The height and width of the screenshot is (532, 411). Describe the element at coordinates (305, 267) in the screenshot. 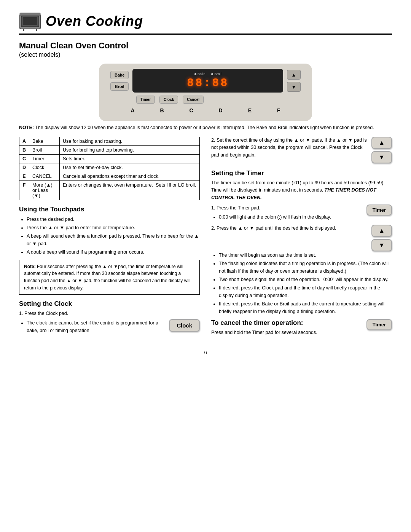

I see `list-item: The flashing colon indicates that a timi…` at that location.